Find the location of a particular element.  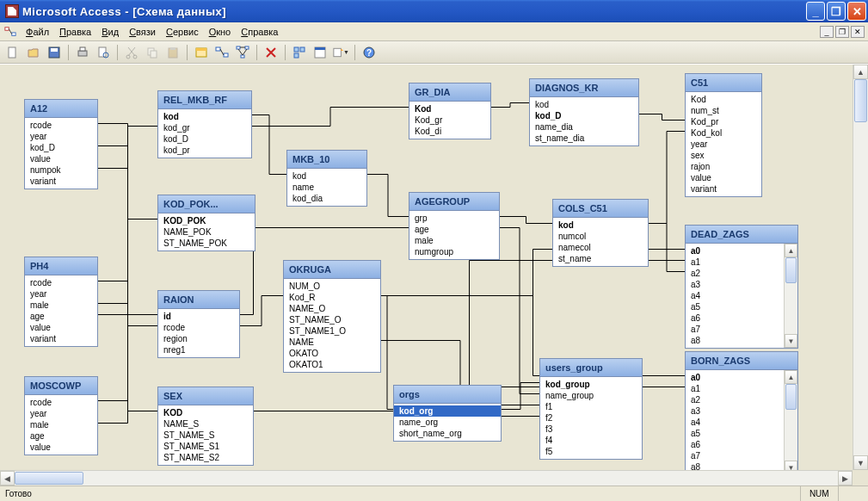

table-field: a1 is located at coordinates (735, 262).